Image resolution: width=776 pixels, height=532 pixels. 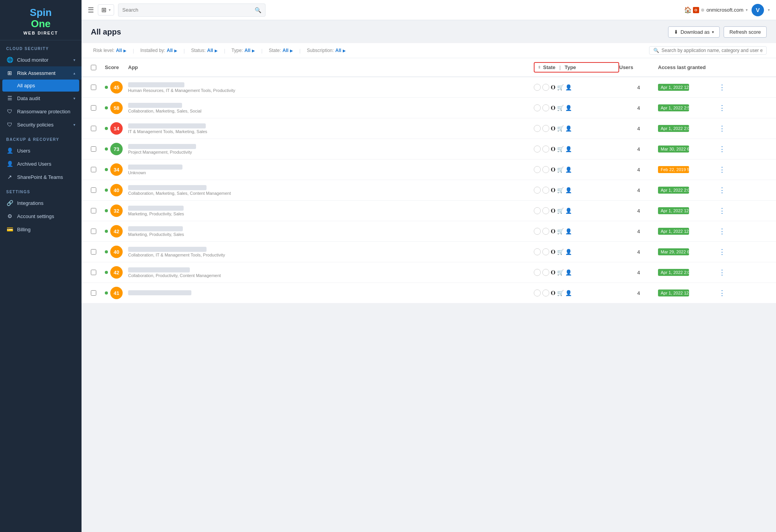 I want to click on sidebar-item-archived-users: 👤 Archived Users, so click(x=41, y=164).